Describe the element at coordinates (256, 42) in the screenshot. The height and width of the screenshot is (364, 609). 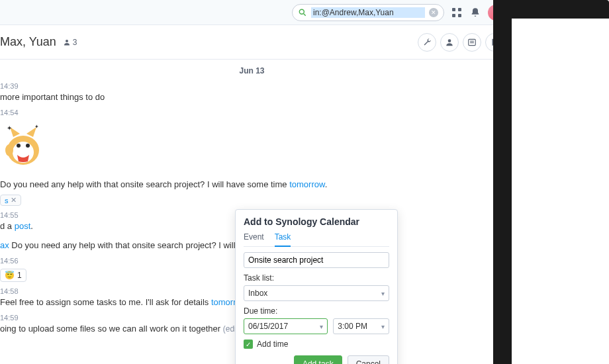
I see `chat-header: Max, Yuan 3` at that location.